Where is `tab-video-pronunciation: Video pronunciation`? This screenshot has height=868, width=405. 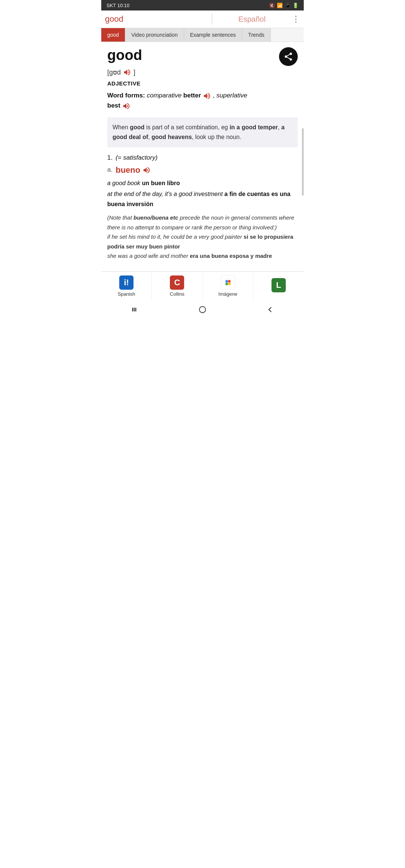 tab-video-pronunciation: Video pronunciation is located at coordinates (154, 35).